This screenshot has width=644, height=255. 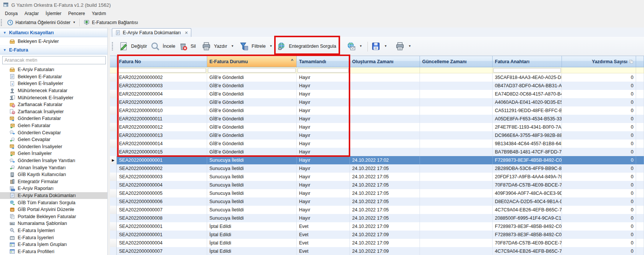 What do you see at coordinates (162, 70) in the screenshot?
I see `filter-cell-fatura_no` at bounding box center [162, 70].